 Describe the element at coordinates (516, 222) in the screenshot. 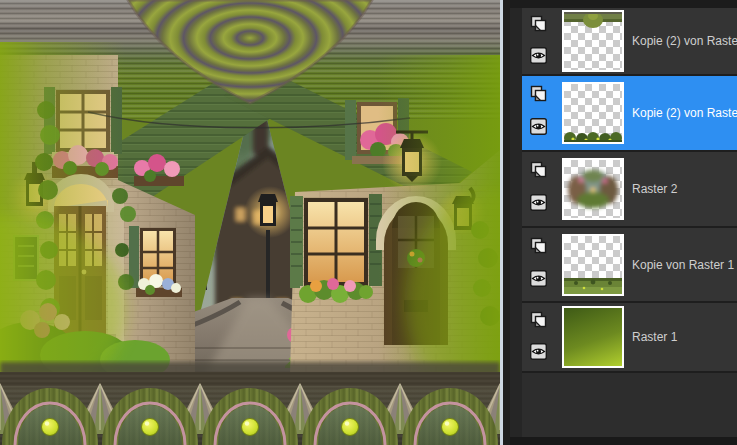

I see `panel-gutter` at that location.